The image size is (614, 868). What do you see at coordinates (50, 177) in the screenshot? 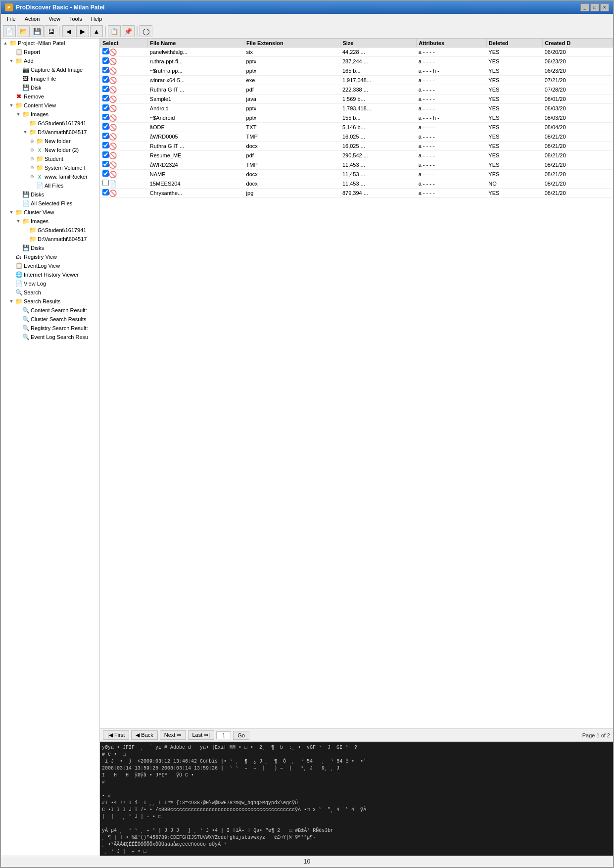
I see `sidebar-item-tamilrocker: ⊕ x www.TamilRocker` at bounding box center [50, 177].